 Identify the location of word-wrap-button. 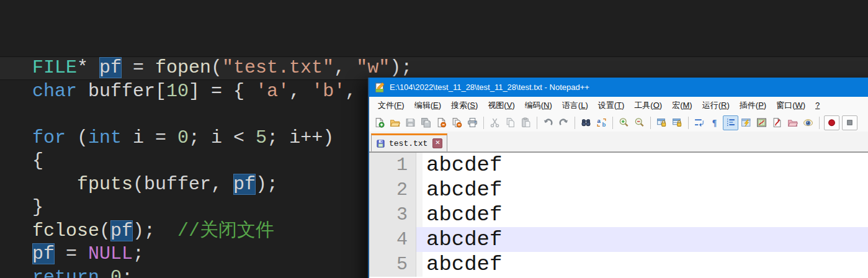
(700, 123).